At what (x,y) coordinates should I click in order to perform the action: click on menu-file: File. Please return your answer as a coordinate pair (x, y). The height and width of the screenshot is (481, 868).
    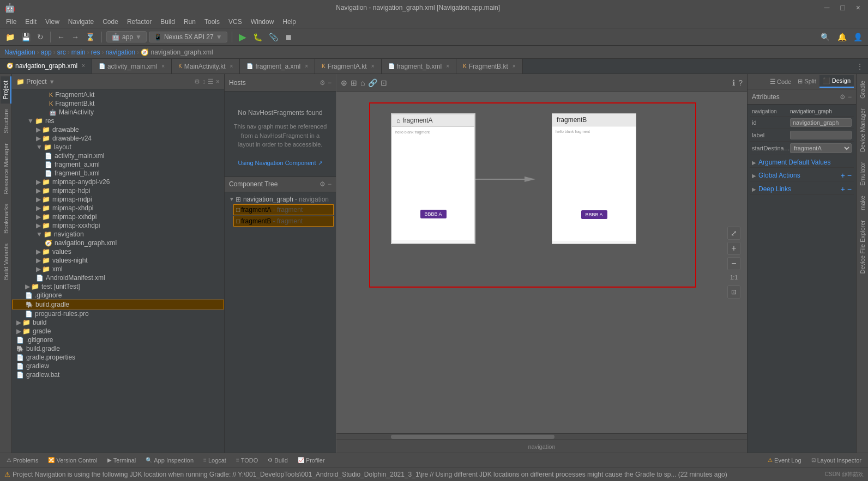
    Looking at the image, I should click on (11, 22).